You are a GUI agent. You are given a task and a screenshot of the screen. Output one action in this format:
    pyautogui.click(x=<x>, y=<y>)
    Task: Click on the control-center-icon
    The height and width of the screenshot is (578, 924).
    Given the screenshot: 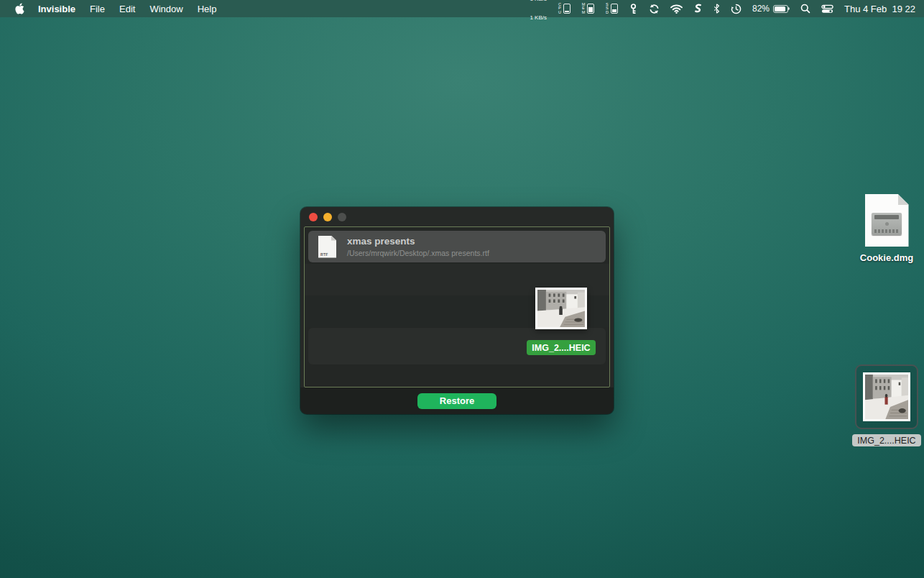 What is the action you would take?
    pyautogui.click(x=828, y=9)
    